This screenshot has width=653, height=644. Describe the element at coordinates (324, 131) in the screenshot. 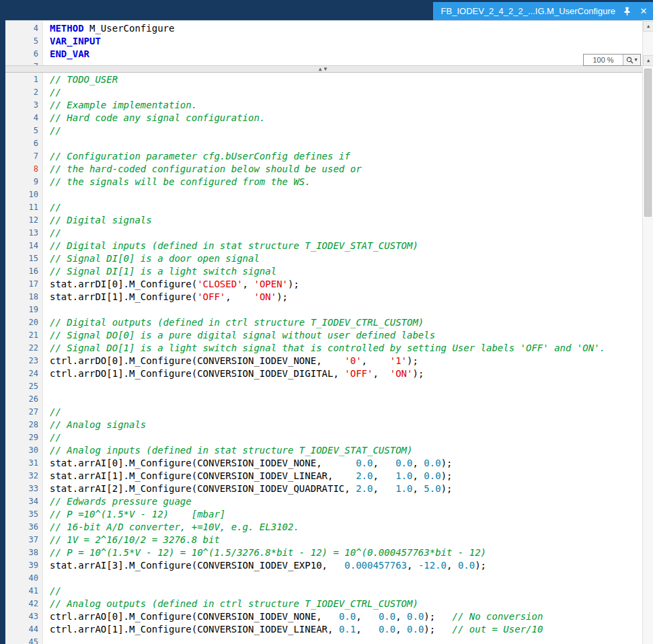

I see `code-line: 5//` at that location.